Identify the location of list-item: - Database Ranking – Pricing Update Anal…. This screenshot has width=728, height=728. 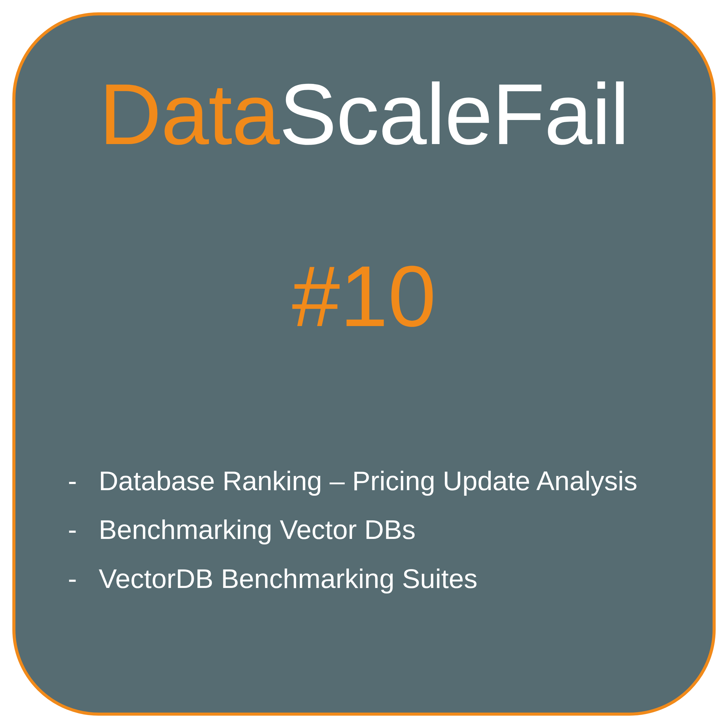
(369, 481).